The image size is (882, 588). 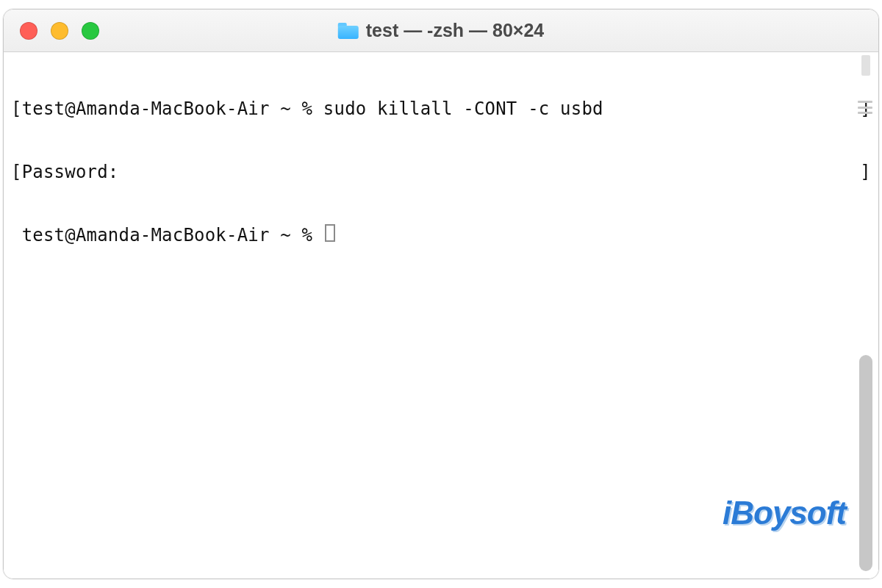 I want to click on scroll-indicator-icon, so click(x=866, y=65).